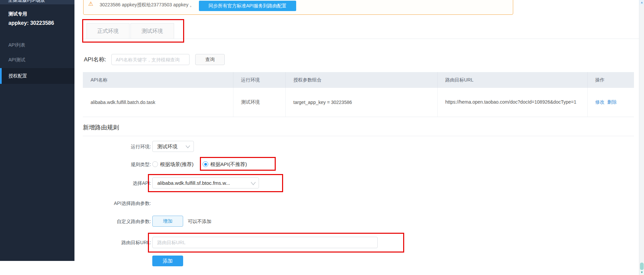 Image resolution: width=644 pixels, height=275 pixels. What do you see at coordinates (168, 261) in the screenshot?
I see `submit-add-button: 添加` at bounding box center [168, 261].